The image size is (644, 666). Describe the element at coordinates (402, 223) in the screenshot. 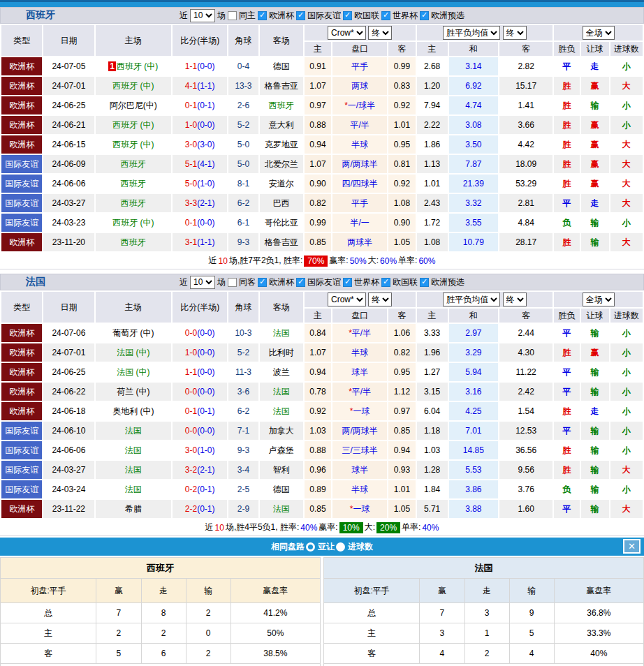

I see `asia-away-odds-cell: 0.90` at that location.